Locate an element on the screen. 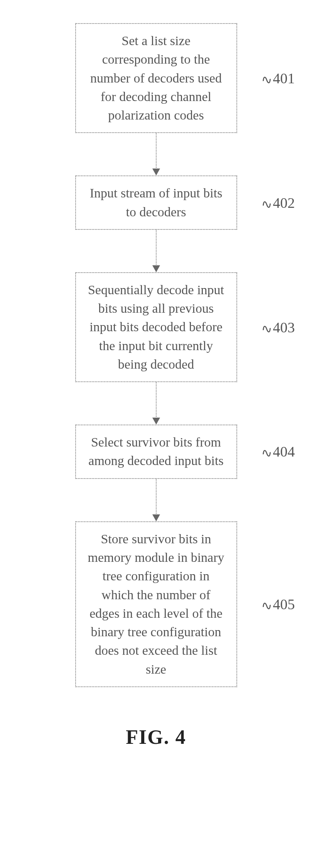 Image resolution: width=312 pixels, height=868 pixels. flow-step-405: Store survivor bits in memory module in … is located at coordinates (156, 604).